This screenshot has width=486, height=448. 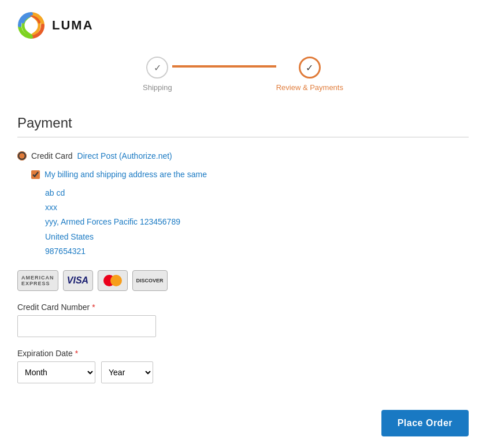 What do you see at coordinates (116, 281) in the screenshot?
I see `mc-orange-circle` at bounding box center [116, 281].